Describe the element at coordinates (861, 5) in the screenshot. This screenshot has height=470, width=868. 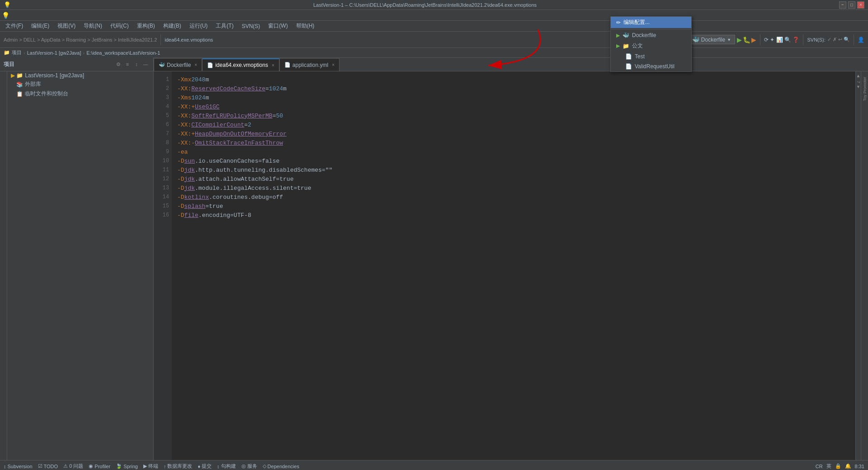
I see `close-button: ×` at that location.